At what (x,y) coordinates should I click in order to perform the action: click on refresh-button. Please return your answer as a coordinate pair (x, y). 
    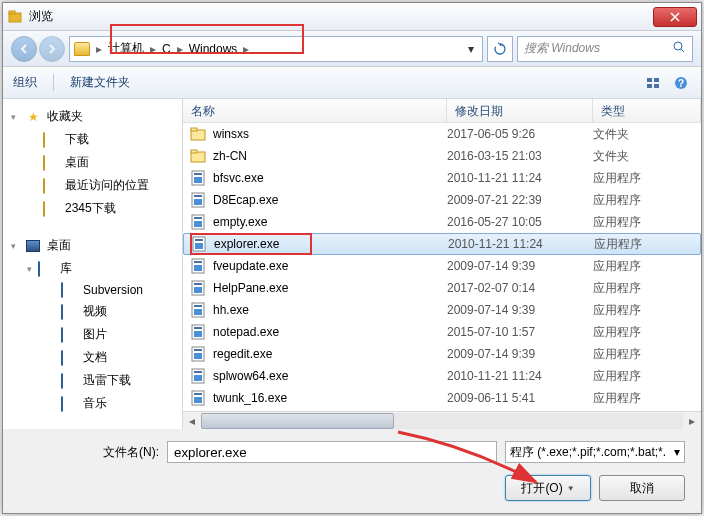
    Looking at the image, I should click on (500, 49).